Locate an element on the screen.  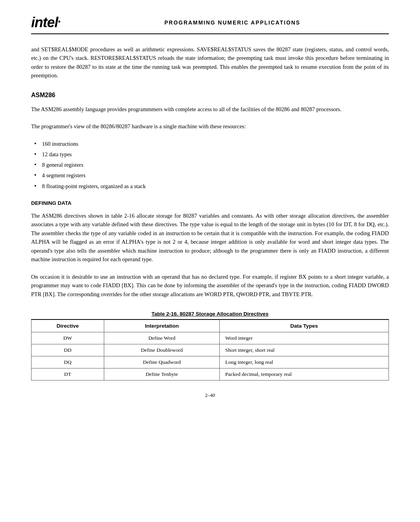
cell-data-types: Packed decimal, temporary real is located at coordinates (304, 374).